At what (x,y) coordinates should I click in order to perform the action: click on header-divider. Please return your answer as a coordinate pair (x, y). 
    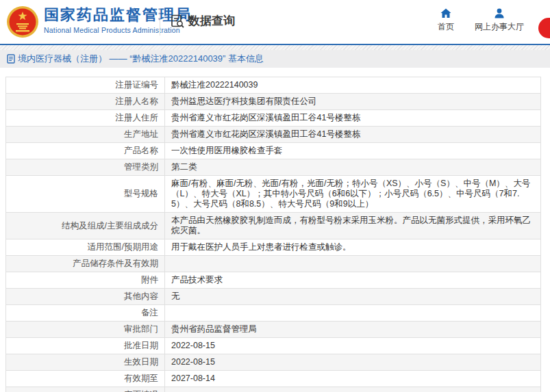
    Looking at the image, I should click on (160, 22).